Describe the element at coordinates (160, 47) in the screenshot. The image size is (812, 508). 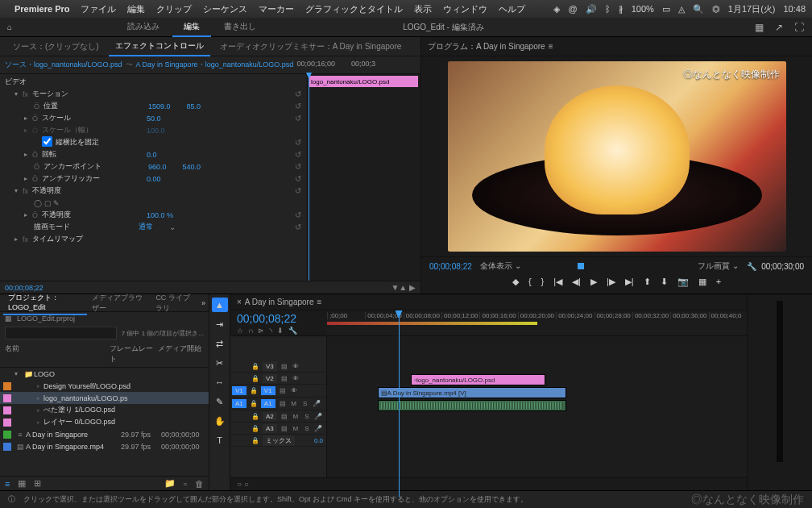
I see `tab-effect-controls: エフェクトコントロール` at that location.